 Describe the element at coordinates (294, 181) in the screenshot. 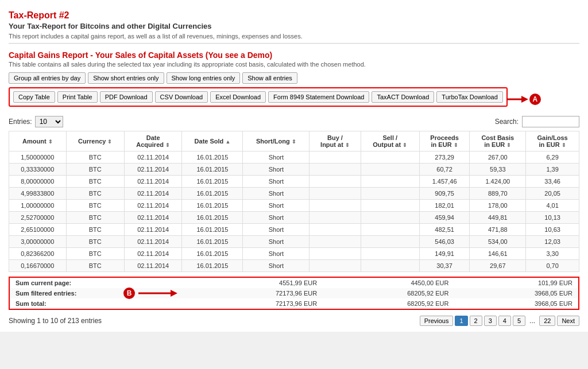

I see `table-row: 8,00000000BTC02.11.201416.01.2015Short1.…` at that location.